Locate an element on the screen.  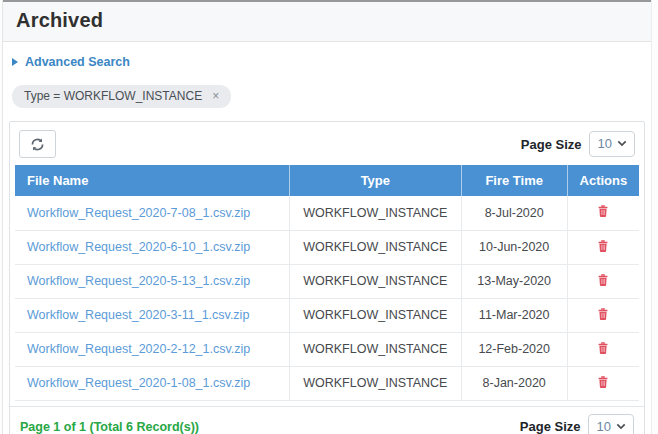
filter-chip: Type = WORKFLOW_INSTANCE × is located at coordinates (122, 96).